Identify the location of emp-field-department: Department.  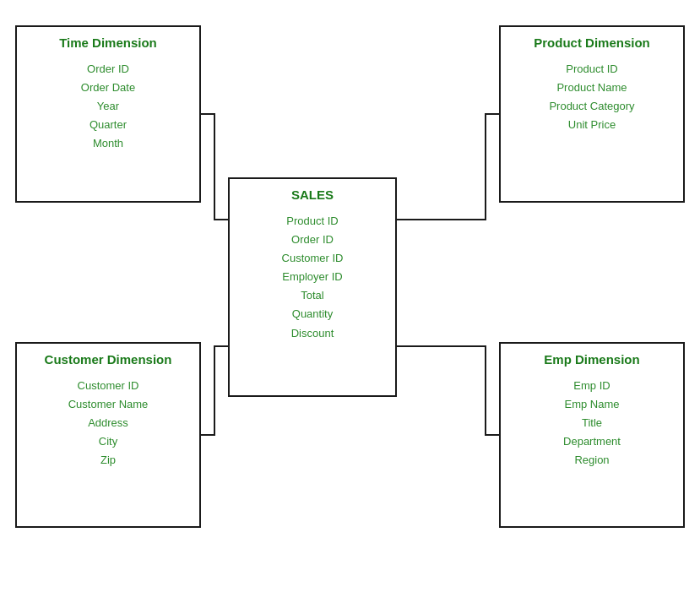
(592, 442).